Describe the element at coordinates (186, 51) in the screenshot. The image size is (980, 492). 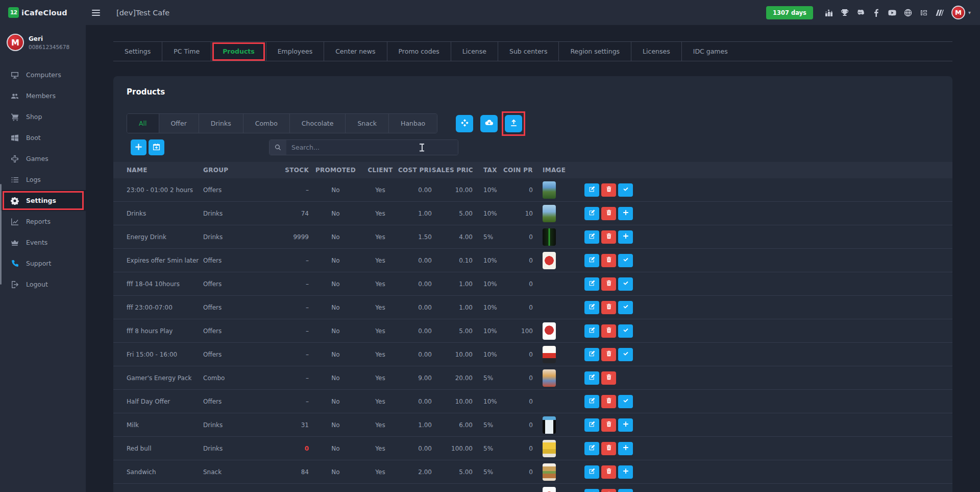
I see `tab-pc-time: PC Time` at that location.